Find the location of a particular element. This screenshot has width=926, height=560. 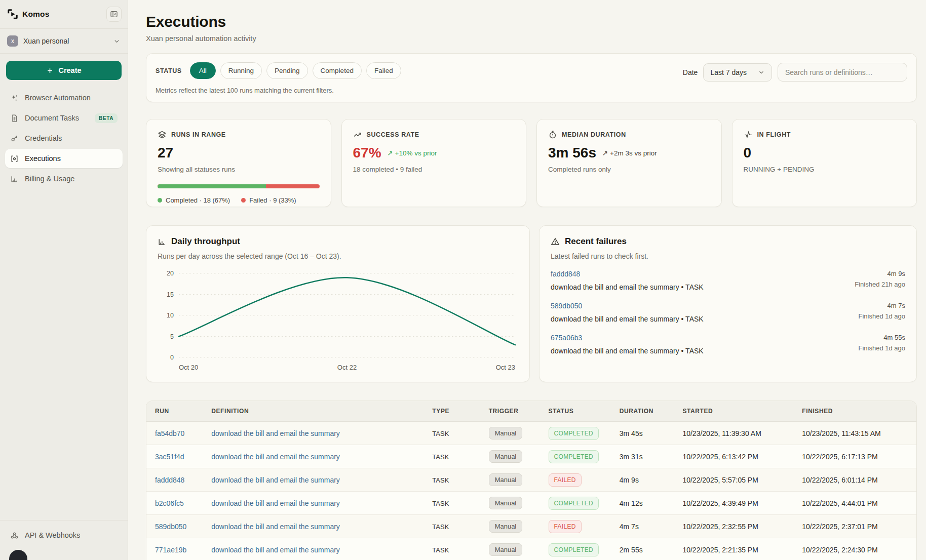

green-dot-icon is located at coordinates (160, 201).